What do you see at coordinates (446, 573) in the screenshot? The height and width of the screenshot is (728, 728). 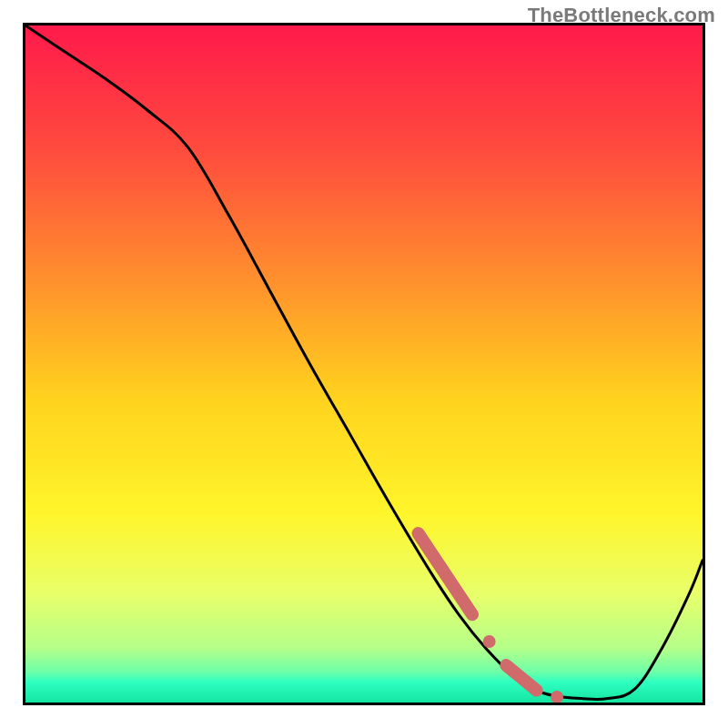 I see `band-A` at bounding box center [446, 573].